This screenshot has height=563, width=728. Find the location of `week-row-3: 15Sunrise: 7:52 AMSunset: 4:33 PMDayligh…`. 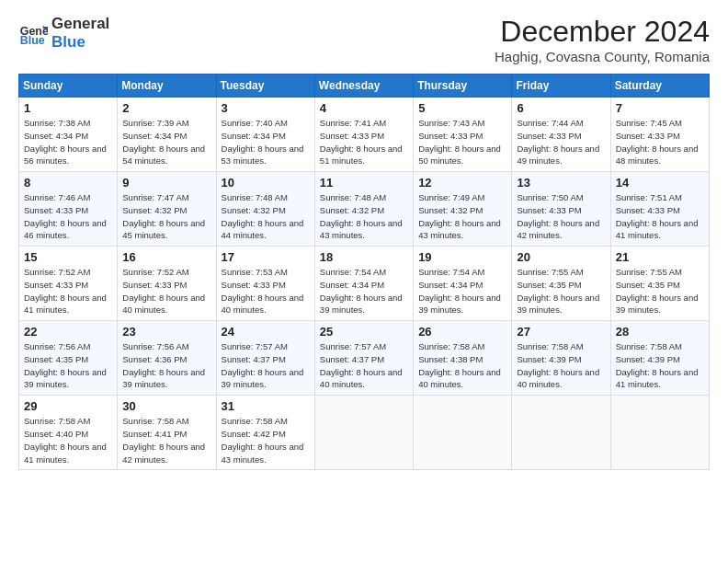

week-row-3: 15Sunrise: 7:52 AMSunset: 4:33 PMDayligh… is located at coordinates (364, 283).